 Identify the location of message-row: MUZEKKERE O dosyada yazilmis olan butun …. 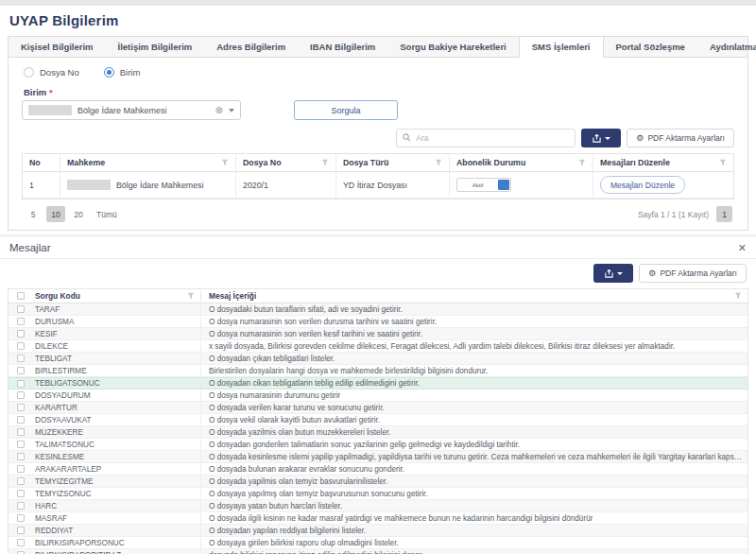
(378, 433).